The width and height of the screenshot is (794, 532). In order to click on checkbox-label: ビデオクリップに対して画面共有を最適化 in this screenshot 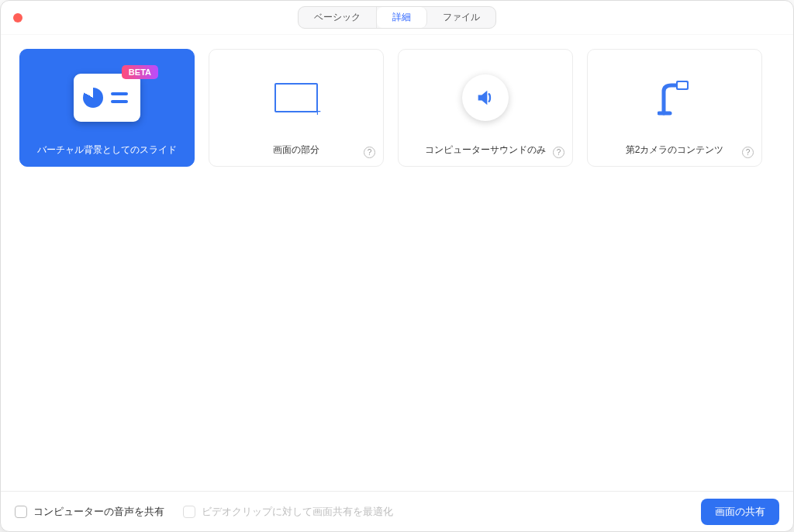, I will do `click(298, 512)`.